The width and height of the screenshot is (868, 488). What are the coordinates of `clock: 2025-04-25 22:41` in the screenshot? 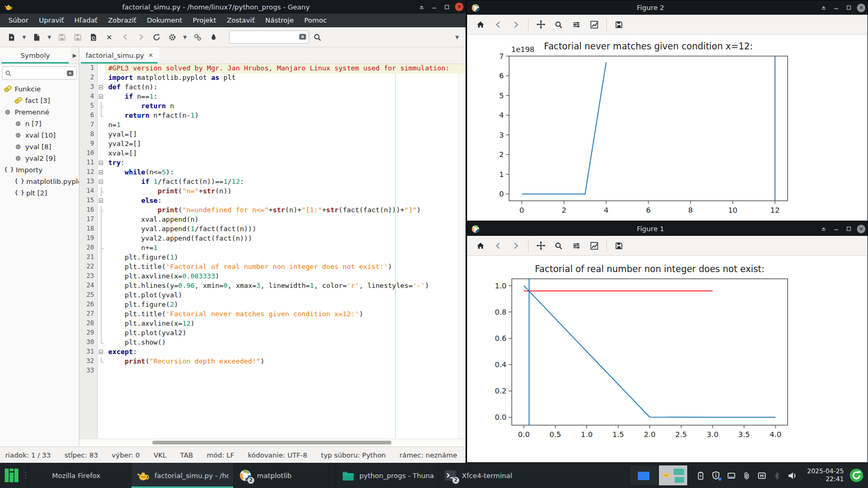 It's located at (825, 475).